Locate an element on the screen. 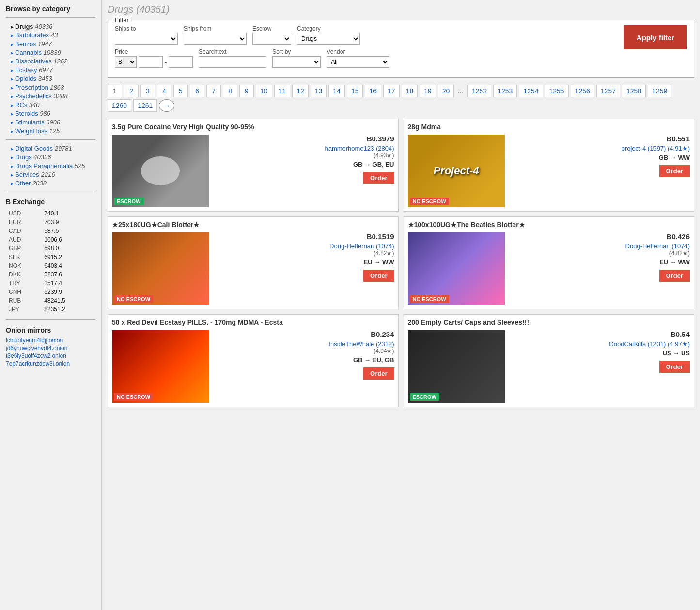  price-currency-select: B is located at coordinates (126, 62).